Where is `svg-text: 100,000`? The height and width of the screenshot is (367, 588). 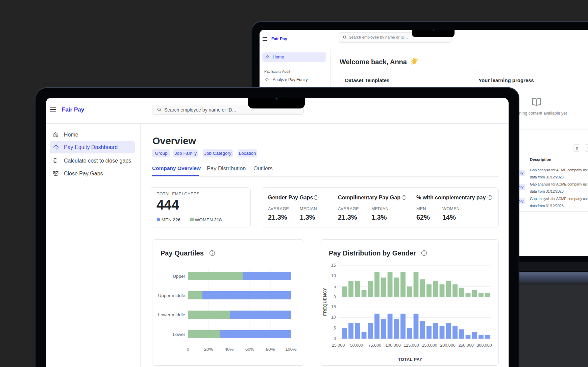 svg-text: 100,000 is located at coordinates (393, 345).